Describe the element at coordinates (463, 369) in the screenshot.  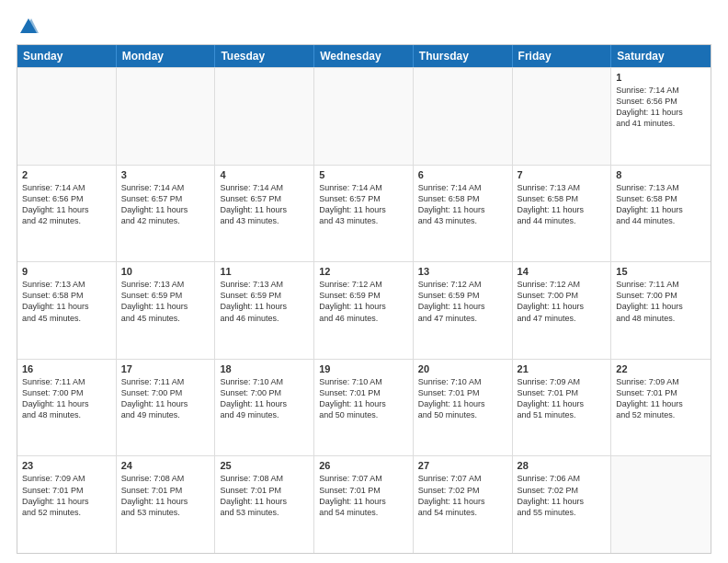
I see `day-number: 20` at that location.